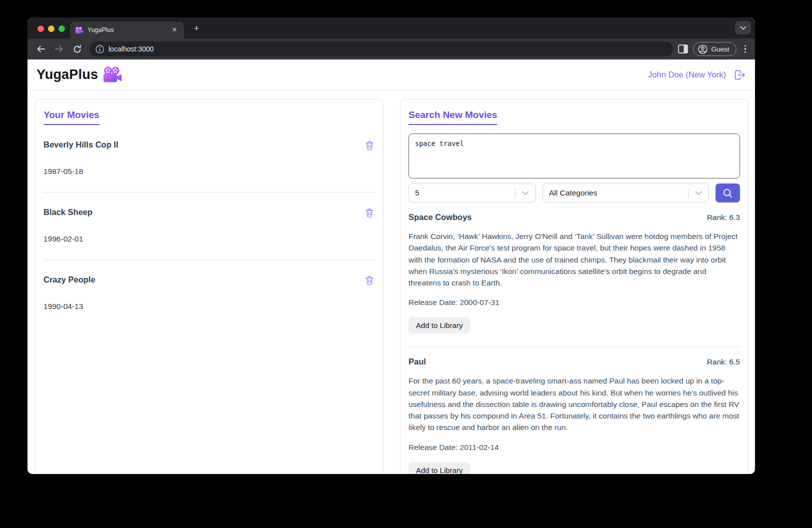 Image resolution: width=812 pixels, height=528 pixels. What do you see at coordinates (453, 117) in the screenshot?
I see `search-movies-title: Search New Movies` at bounding box center [453, 117].